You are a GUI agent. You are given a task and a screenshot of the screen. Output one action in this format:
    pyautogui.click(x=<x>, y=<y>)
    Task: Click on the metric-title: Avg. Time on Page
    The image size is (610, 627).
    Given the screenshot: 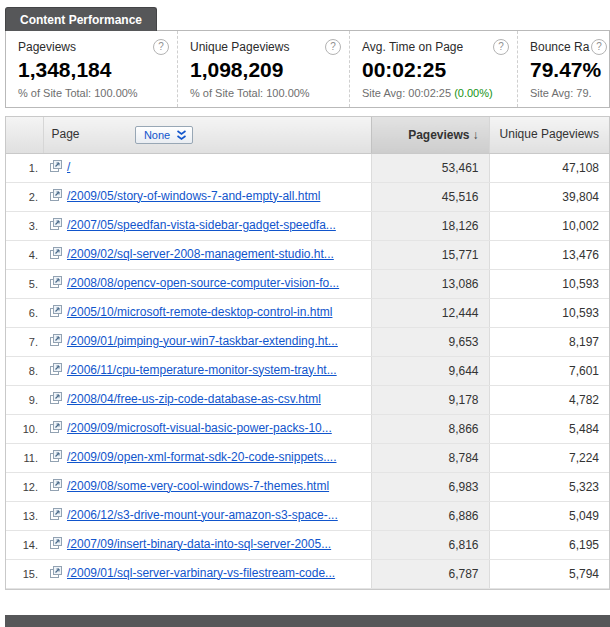 What is the action you would take?
    pyautogui.click(x=434, y=47)
    